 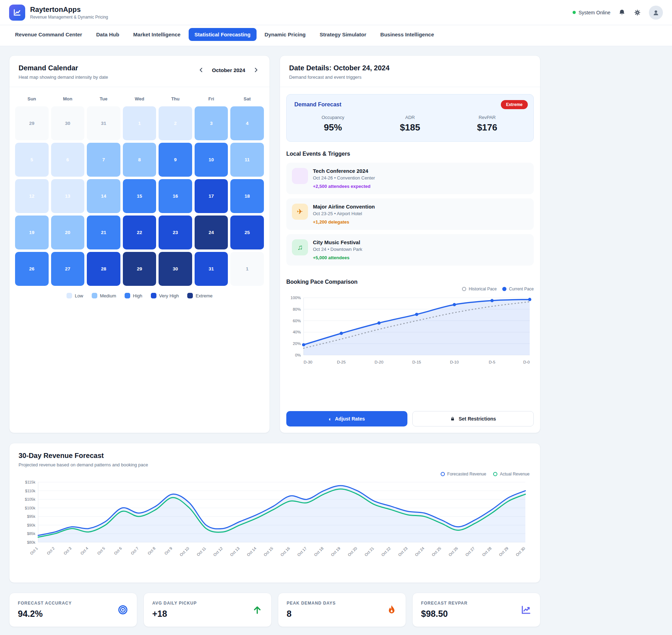 I want to click on svg-text: Oct 24, so click(x=419, y=551).